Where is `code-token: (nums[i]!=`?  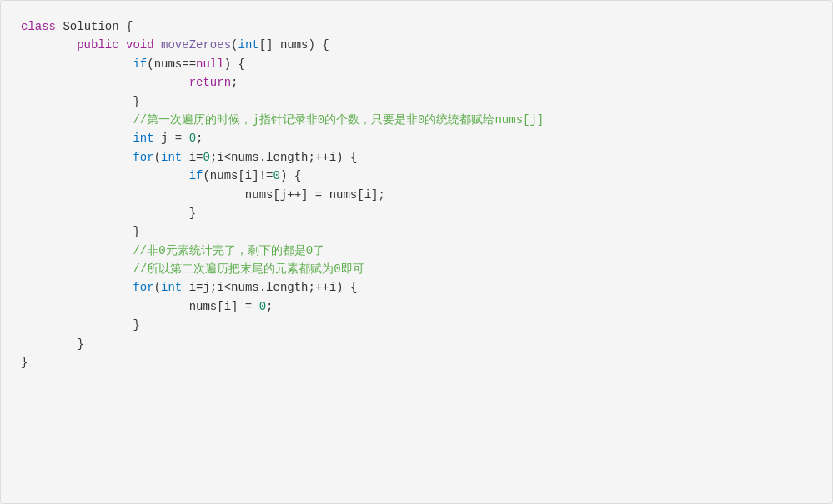 code-token: (nums[i]!= is located at coordinates (238, 176).